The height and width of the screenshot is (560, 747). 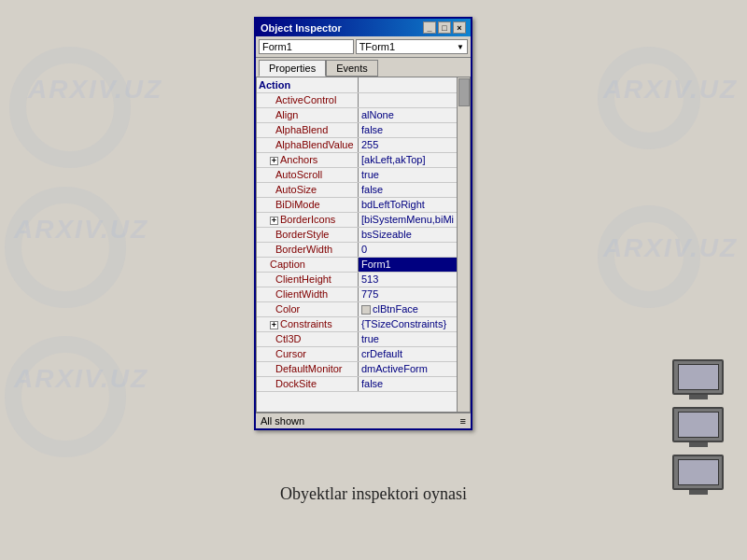 I want to click on chevron-down-icon: ▼, so click(x=460, y=47).